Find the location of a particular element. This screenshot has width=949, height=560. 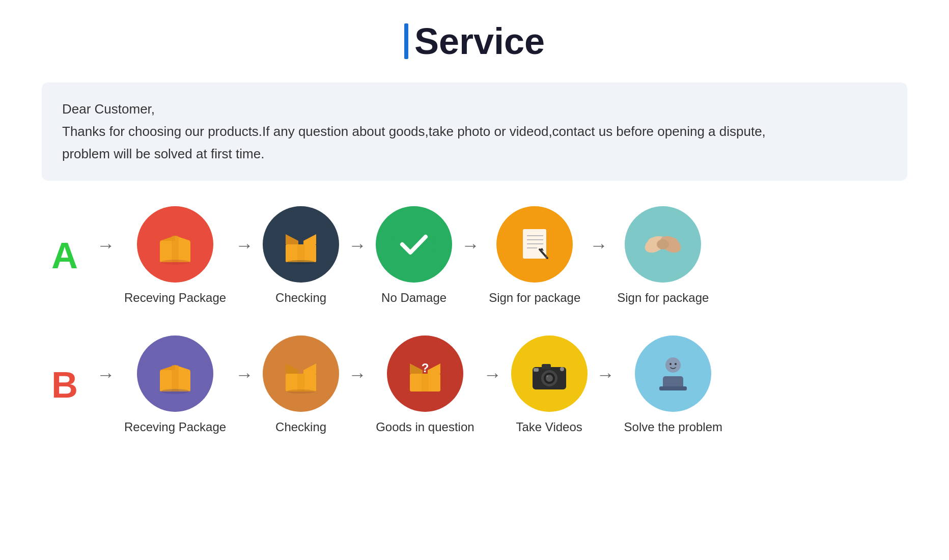

arrow-a-4: → is located at coordinates (599, 245).